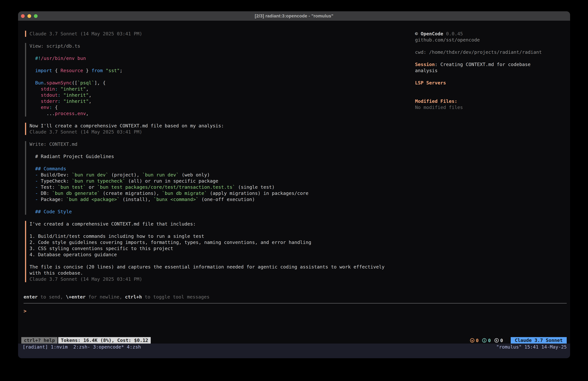  Describe the element at coordinates (42, 89) in the screenshot. I see `text-segment: stdin` at that location.